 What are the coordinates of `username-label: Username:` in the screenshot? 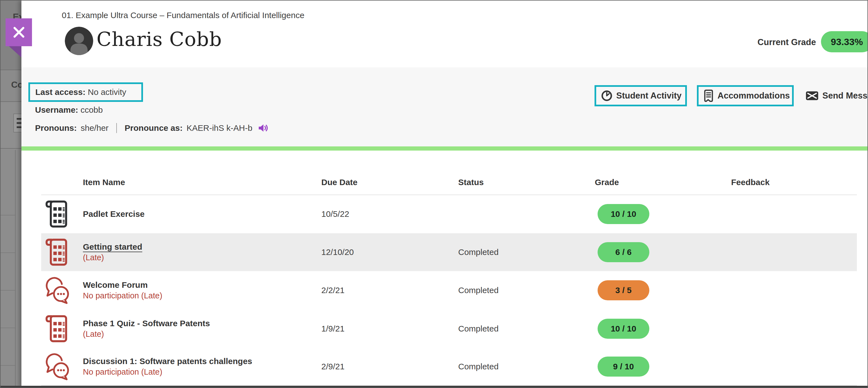 It's located at (57, 110).